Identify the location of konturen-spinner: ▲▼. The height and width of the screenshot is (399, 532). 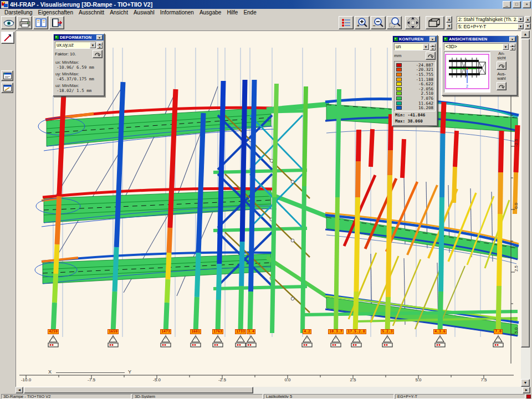
(433, 47).